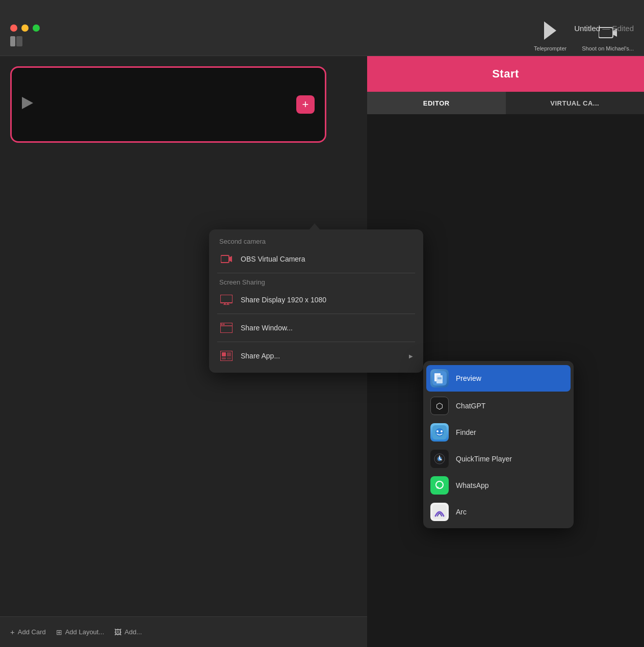  I want to click on traffic-lights, so click(25, 28).